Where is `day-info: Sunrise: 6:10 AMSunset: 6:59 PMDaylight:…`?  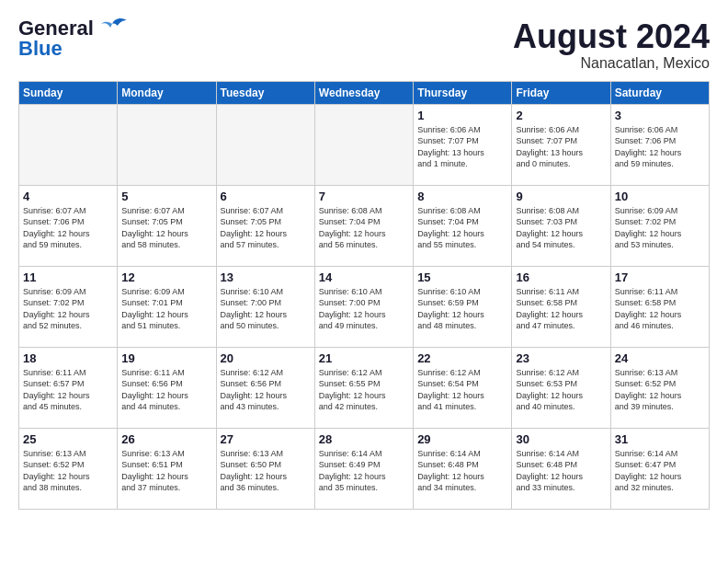 day-info: Sunrise: 6:10 AMSunset: 6:59 PMDaylight:… is located at coordinates (462, 309).